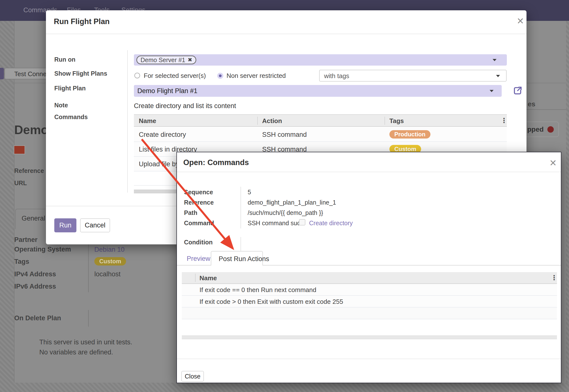 This screenshot has width=569, height=392. I want to click on command-value: SSH command sudo, so click(276, 223).